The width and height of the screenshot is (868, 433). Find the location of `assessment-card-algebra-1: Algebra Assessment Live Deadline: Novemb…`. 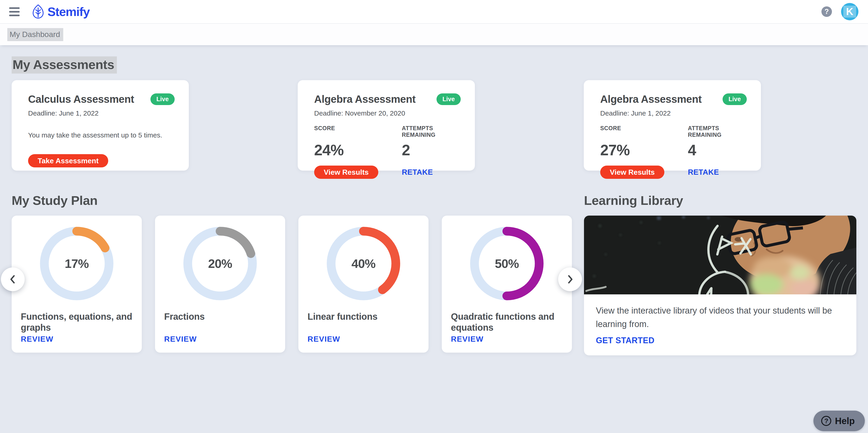

assessment-card-algebra-1: Algebra Assessment Live Deadline: Novemb… is located at coordinates (386, 125).